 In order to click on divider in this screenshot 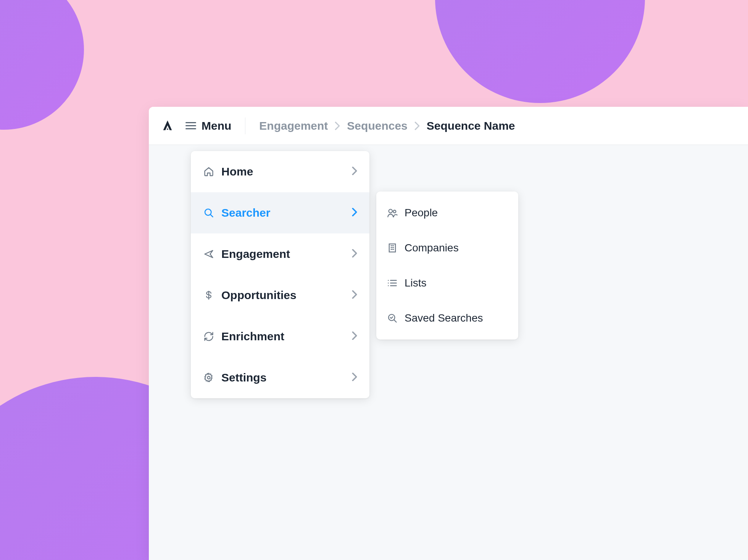, I will do `click(245, 126)`.